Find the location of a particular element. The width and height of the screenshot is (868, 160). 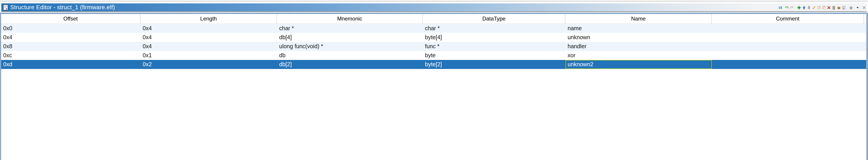

menu-caret-icon is located at coordinates (858, 8).